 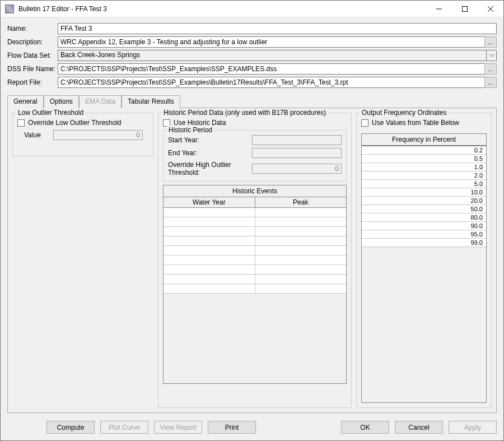 I want to click on freq-row: 2.0, so click(x=424, y=176).